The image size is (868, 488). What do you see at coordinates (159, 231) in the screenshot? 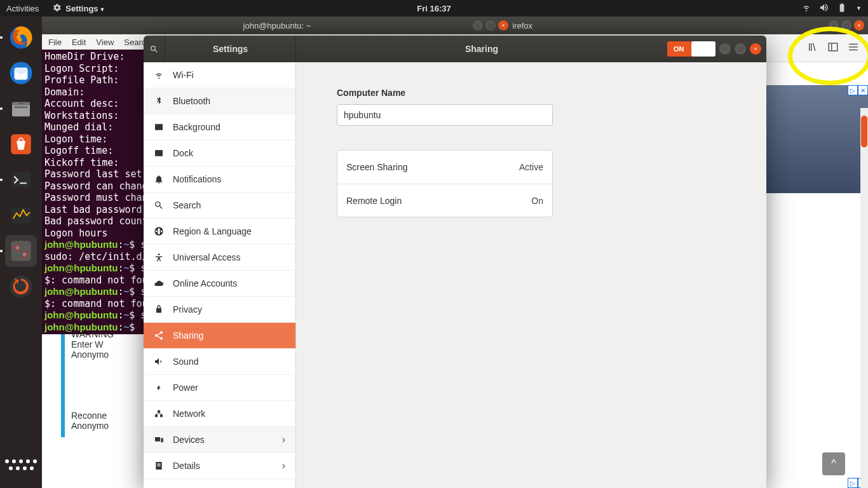
I see `globe-icon` at bounding box center [159, 231].